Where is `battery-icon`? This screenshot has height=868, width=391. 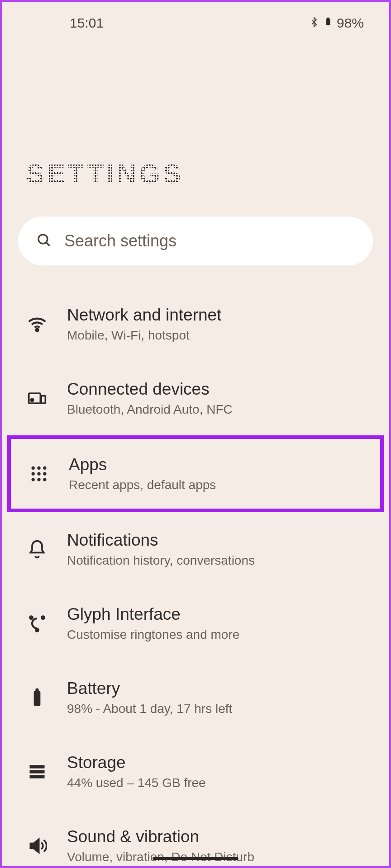 battery-icon is located at coordinates (37, 698).